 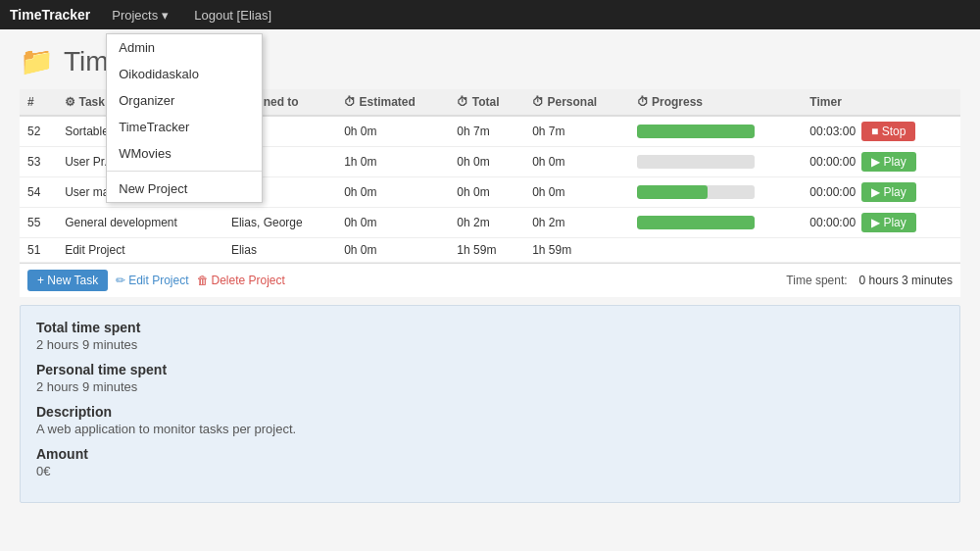 I want to click on total-time-title: Total time spent, so click(x=490, y=327).